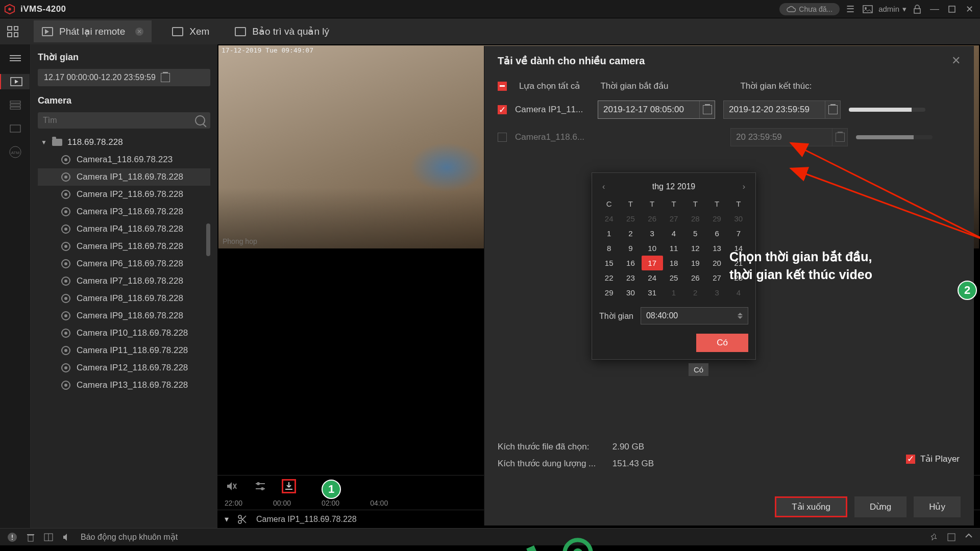  Describe the element at coordinates (695, 248) in the screenshot. I see `calendar-day: 12` at that location.